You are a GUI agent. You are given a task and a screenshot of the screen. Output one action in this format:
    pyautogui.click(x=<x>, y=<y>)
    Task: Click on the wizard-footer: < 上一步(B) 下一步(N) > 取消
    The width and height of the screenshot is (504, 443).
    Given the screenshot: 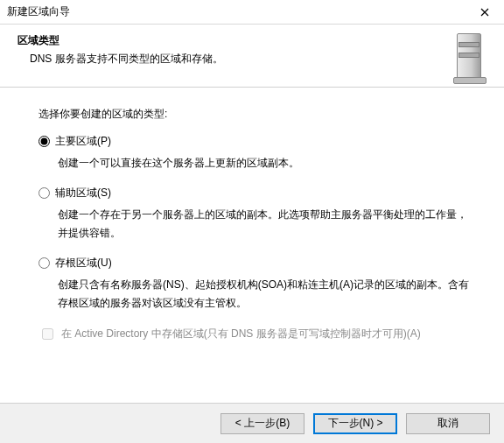 What is the action you would take?
    pyautogui.click(x=252, y=423)
    